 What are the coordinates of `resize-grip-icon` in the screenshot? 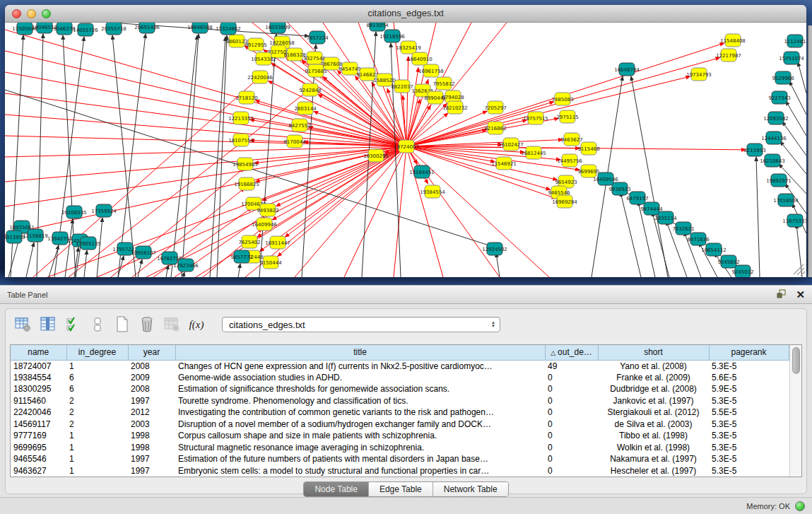 It's located at (799, 270).